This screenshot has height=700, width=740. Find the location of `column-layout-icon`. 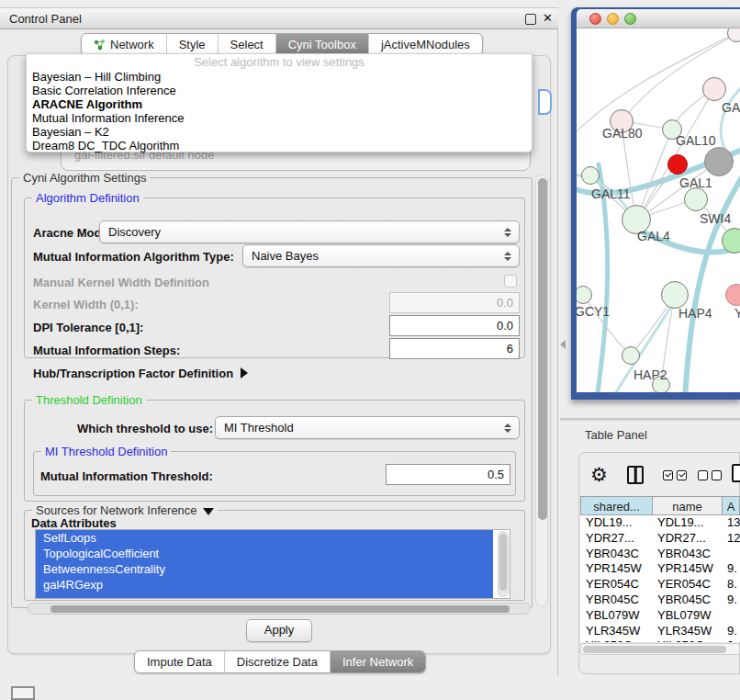

column-layout-icon is located at coordinates (635, 475).